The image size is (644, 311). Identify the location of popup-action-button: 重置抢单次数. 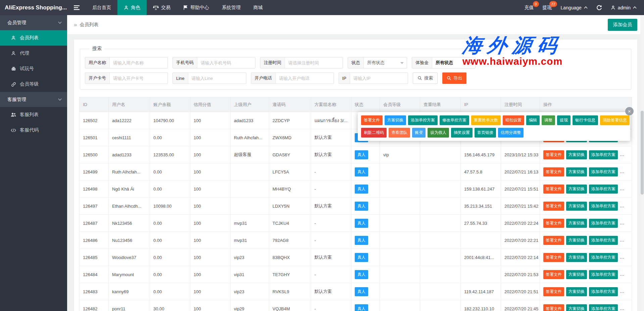
(486, 120).